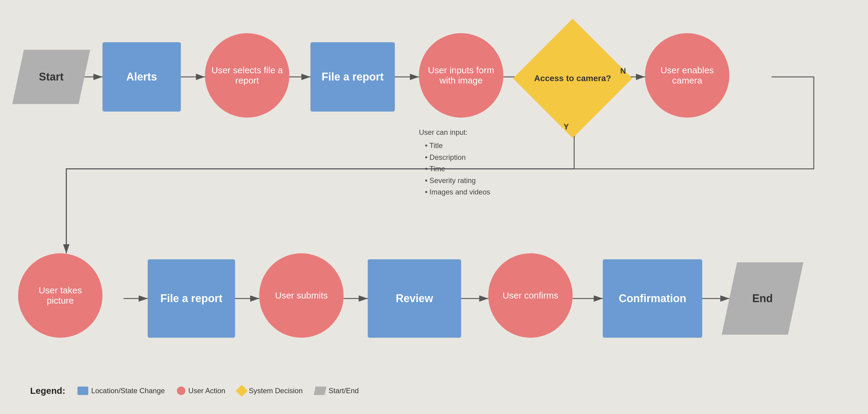  What do you see at coordinates (270, 391) in the screenshot?
I see `legend-item-yellow: System Decision` at bounding box center [270, 391].